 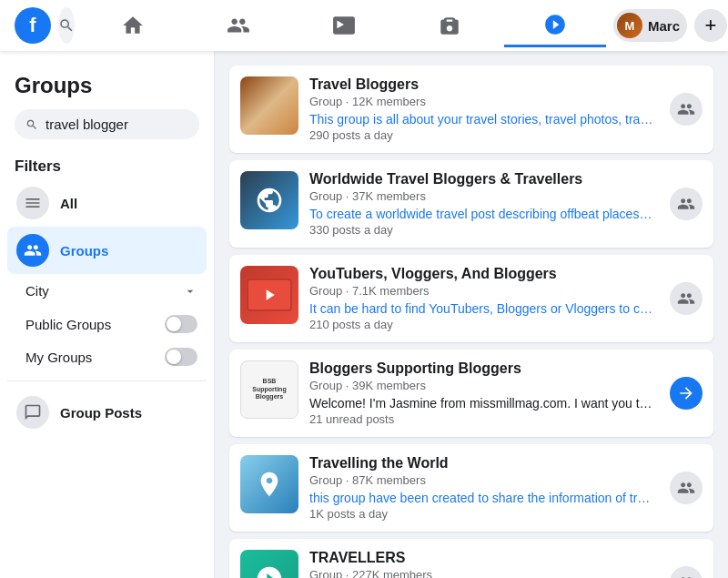 I want to click on group-card-5: Travelling the World Group · 87K members…, so click(x=471, y=488).